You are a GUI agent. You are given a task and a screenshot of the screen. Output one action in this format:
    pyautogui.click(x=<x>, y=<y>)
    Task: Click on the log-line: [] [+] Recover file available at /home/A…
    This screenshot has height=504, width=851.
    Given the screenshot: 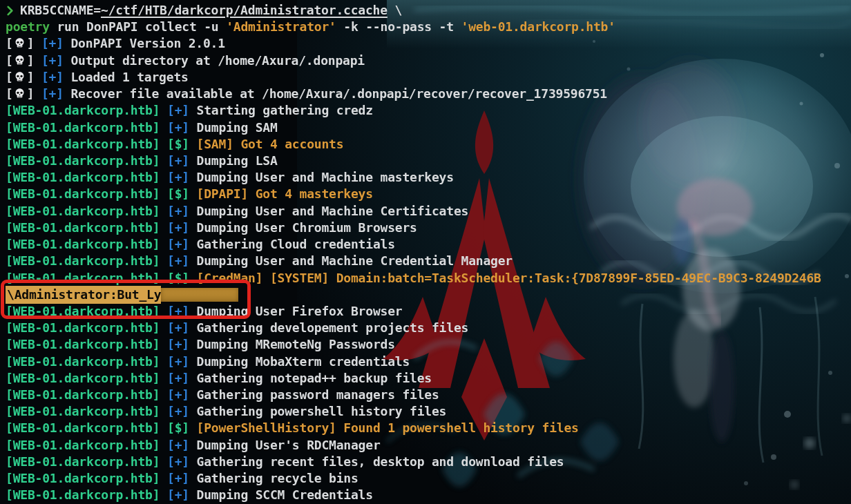 What is the action you would take?
    pyautogui.click(x=428, y=94)
    